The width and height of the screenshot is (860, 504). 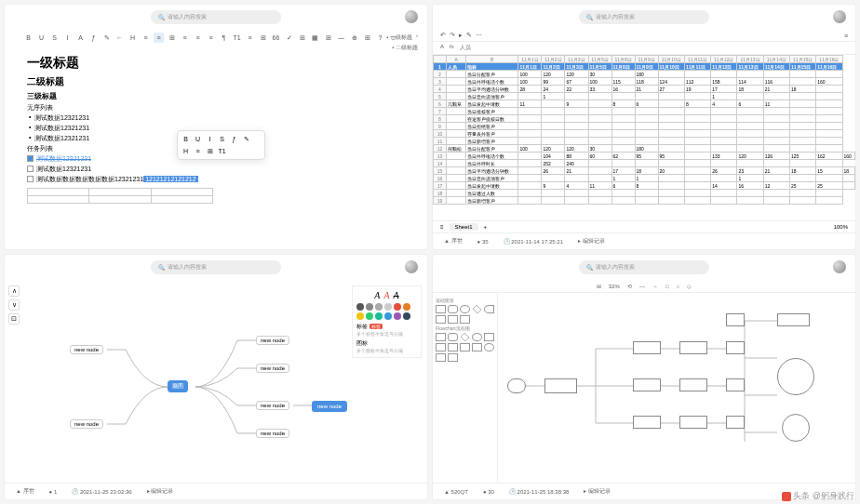 I want to click on grid-icon: ⊞, so click(x=599, y=286).